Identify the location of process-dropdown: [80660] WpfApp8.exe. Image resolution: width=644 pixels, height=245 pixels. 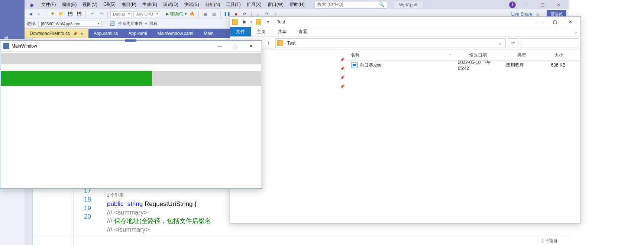
(70, 24).